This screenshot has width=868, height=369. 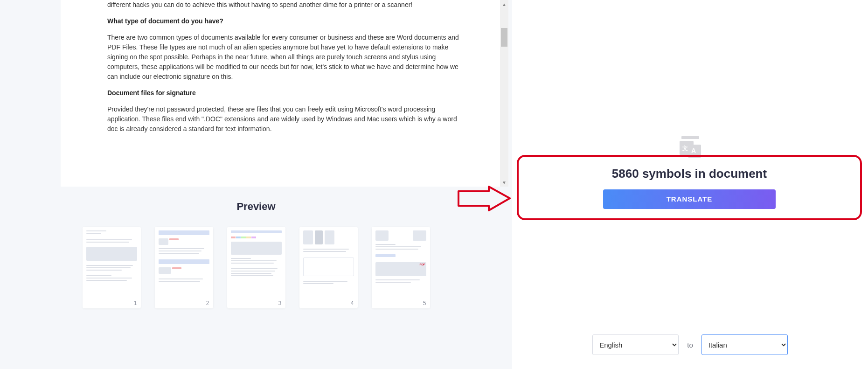 What do you see at coordinates (328, 268) in the screenshot?
I see `preview-thumb-4: 4` at bounding box center [328, 268].